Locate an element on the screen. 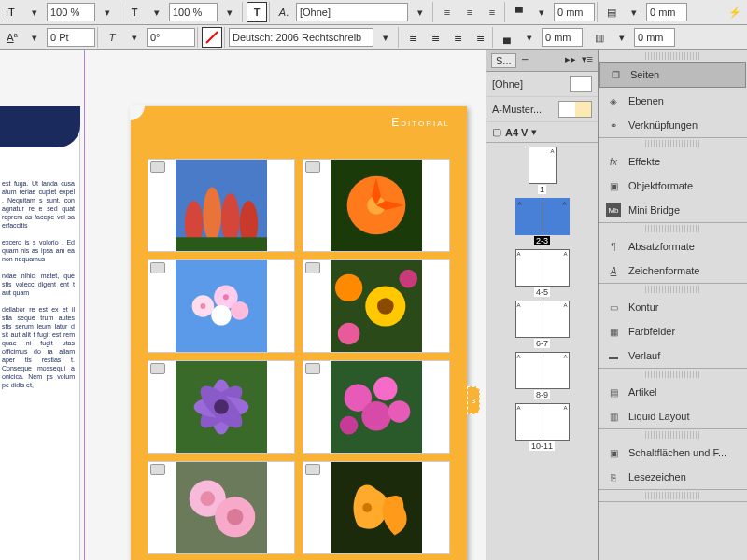 The height and width of the screenshot is (560, 747). cell-x2-input is located at coordinates (562, 37).